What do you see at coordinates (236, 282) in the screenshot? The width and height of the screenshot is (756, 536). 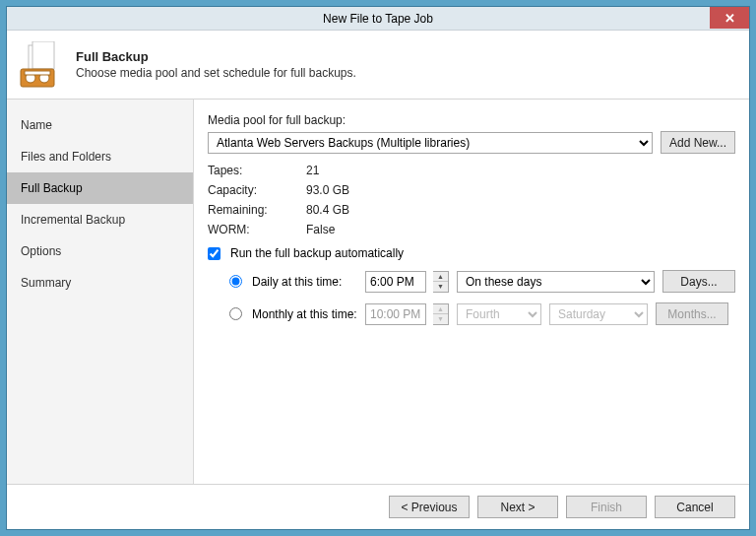 I see `daily-radio` at bounding box center [236, 282].